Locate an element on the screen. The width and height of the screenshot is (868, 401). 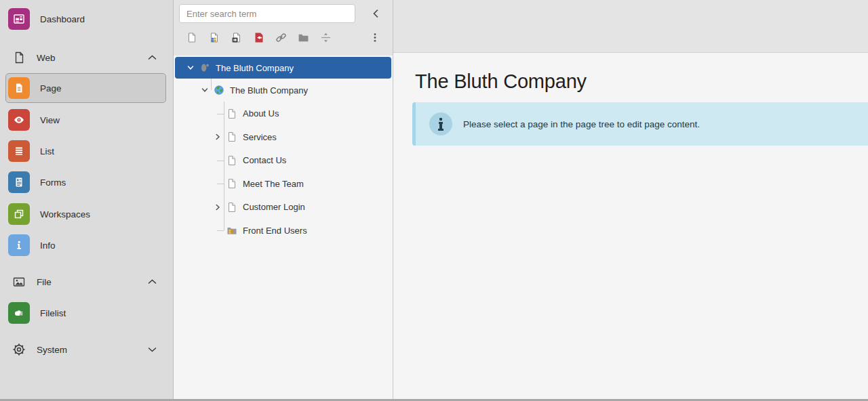
new-page-backend-user-section-icon is located at coordinates (214, 38).